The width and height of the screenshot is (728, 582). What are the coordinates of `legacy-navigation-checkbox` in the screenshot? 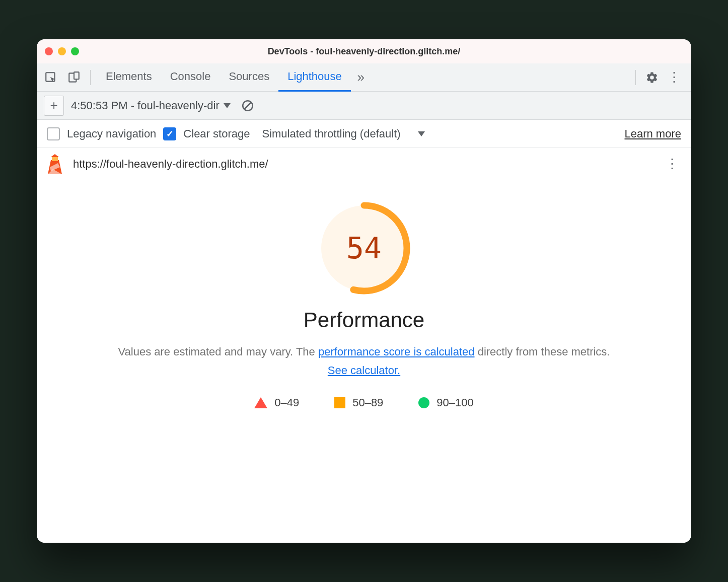 It's located at (53, 134).